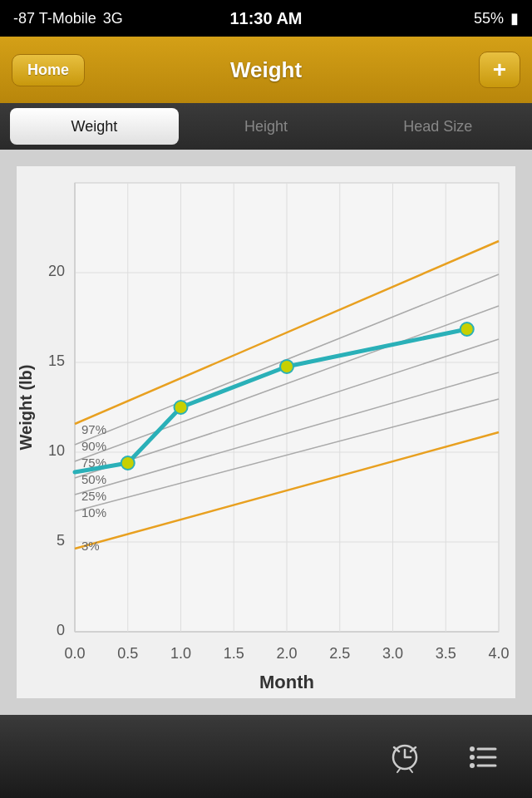  What do you see at coordinates (94, 512) in the screenshot?
I see `svg-text: 10%` at bounding box center [94, 512].